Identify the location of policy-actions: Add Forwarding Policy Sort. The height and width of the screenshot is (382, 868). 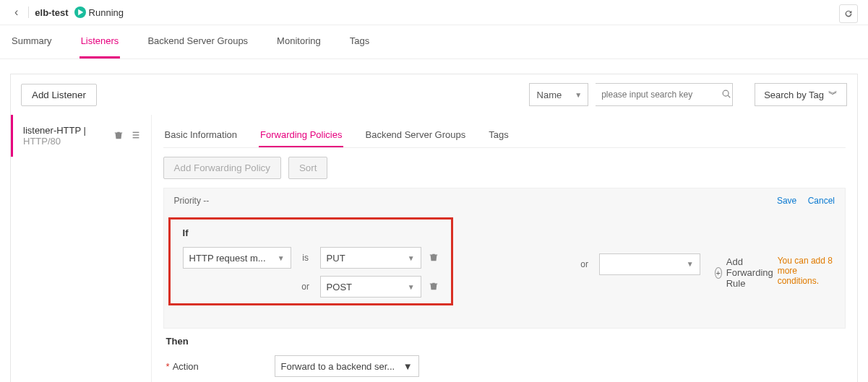
(504, 168).